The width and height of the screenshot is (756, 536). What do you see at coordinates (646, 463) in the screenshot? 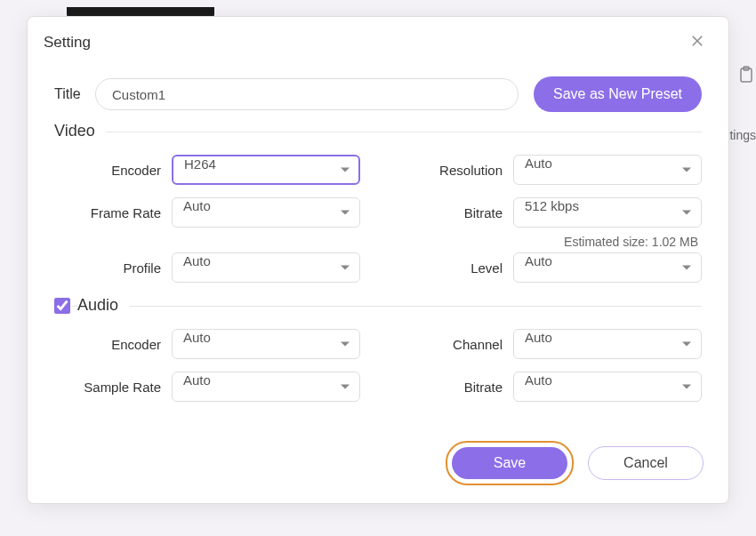
I see `cancel-button: Cancel` at bounding box center [646, 463].